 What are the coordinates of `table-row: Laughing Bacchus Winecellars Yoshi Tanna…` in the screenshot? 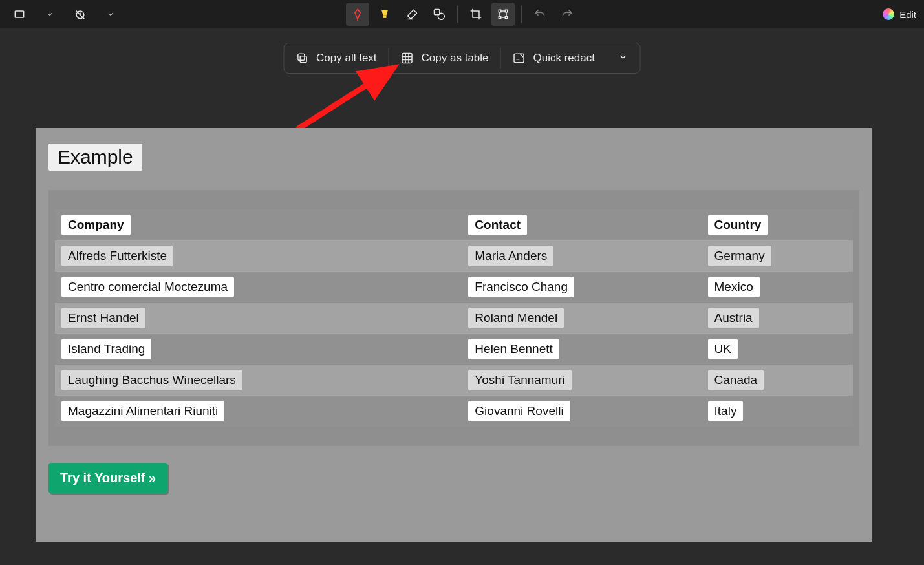 It's located at (454, 380).